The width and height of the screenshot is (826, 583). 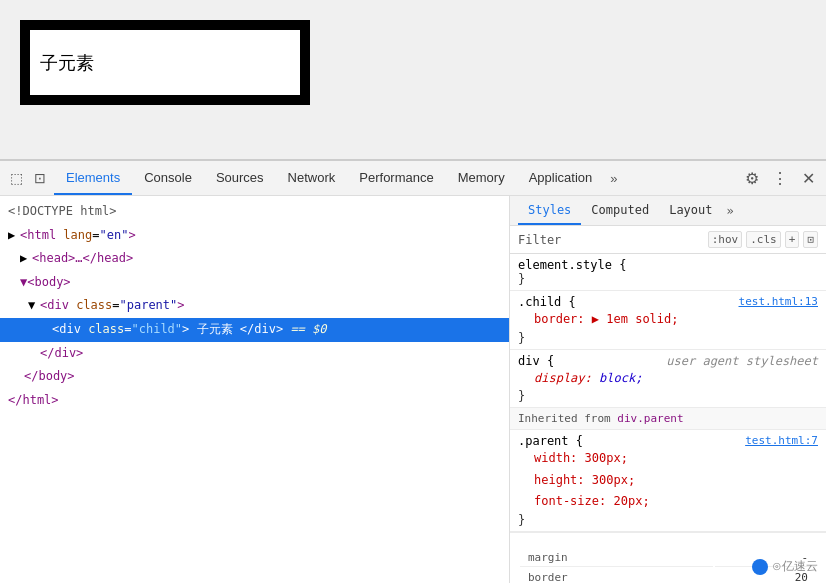 I want to click on cursor-icon: ⬚, so click(x=16, y=178).